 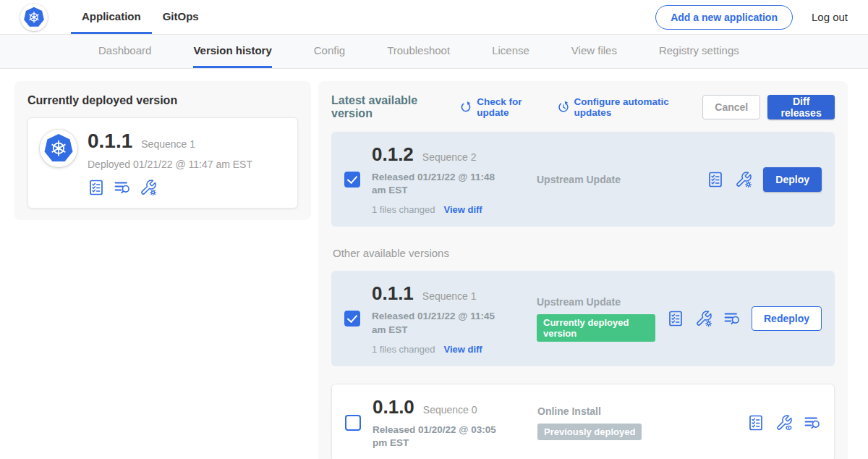 I want to click on configure-automatic-updates-link: Configure automatic updates, so click(x=624, y=107).